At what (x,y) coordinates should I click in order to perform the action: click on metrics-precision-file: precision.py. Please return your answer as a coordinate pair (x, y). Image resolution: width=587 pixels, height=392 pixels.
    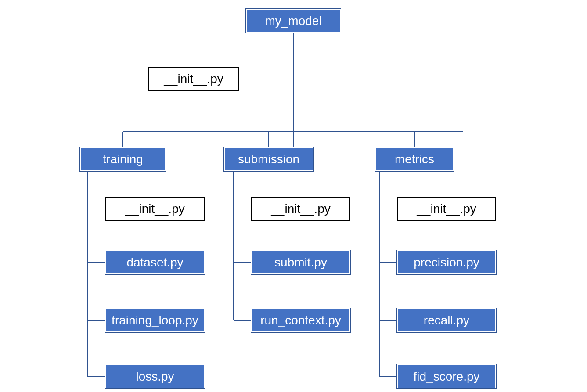
    Looking at the image, I should click on (447, 263).